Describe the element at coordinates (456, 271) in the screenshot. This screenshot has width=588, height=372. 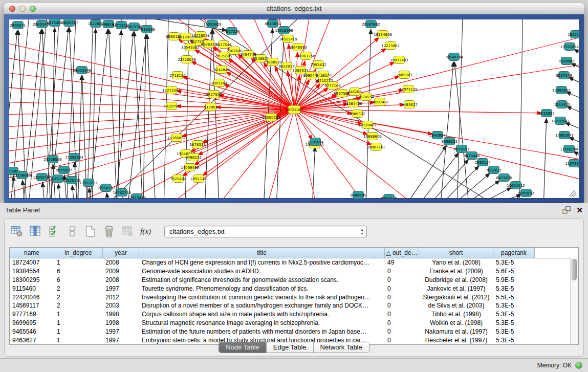
I see `cell-short: Franke et al. (2009)` at that location.